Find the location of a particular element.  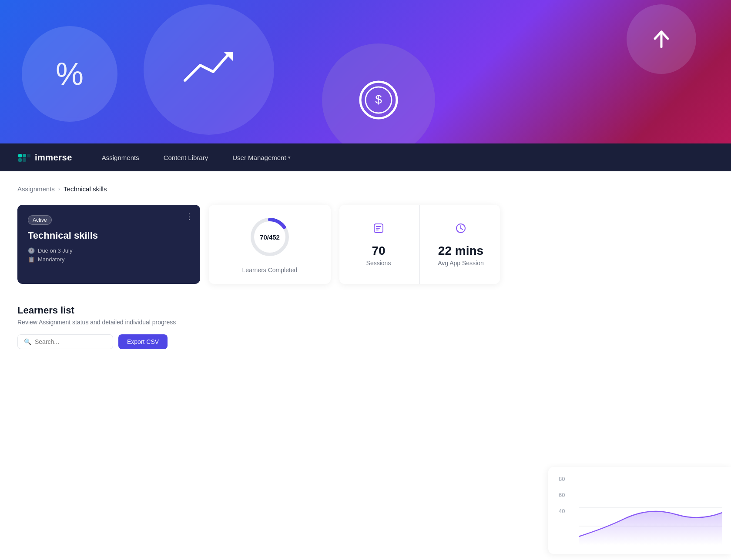

chart-label-60: 60 is located at coordinates (562, 495).